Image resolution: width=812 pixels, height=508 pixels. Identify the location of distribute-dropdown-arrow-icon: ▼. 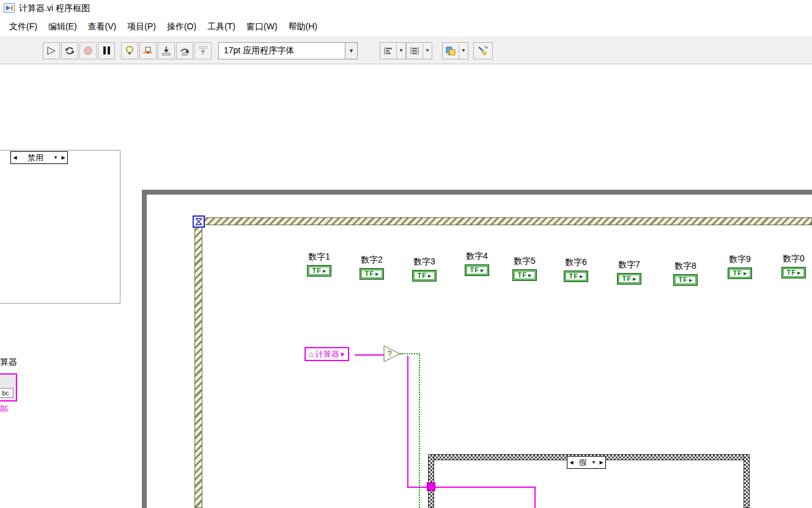
(427, 51).